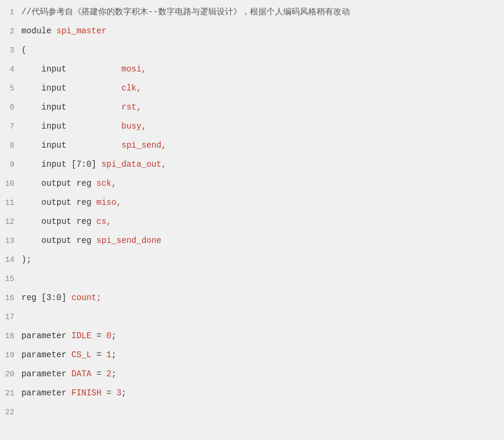  I want to click on code-line: 16reg [3:0] count;, so click(252, 300).